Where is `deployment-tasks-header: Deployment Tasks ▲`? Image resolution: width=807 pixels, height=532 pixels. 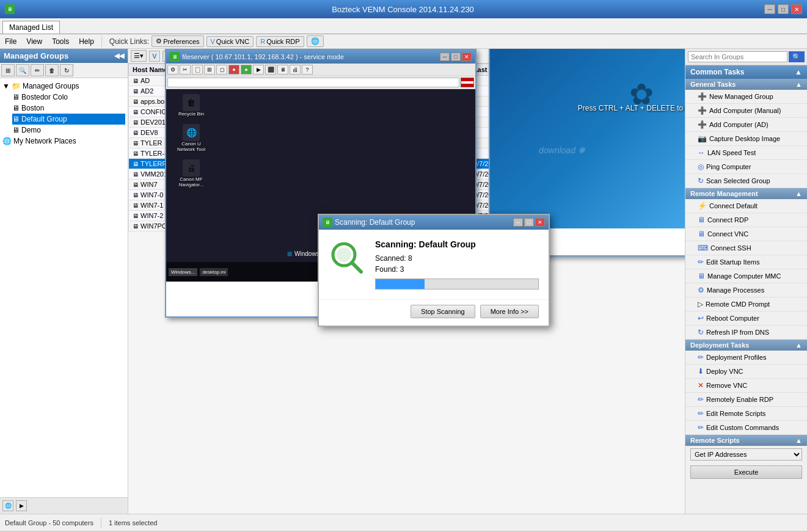
deployment-tasks-header: Deployment Tasks ▲ is located at coordinates (747, 345).